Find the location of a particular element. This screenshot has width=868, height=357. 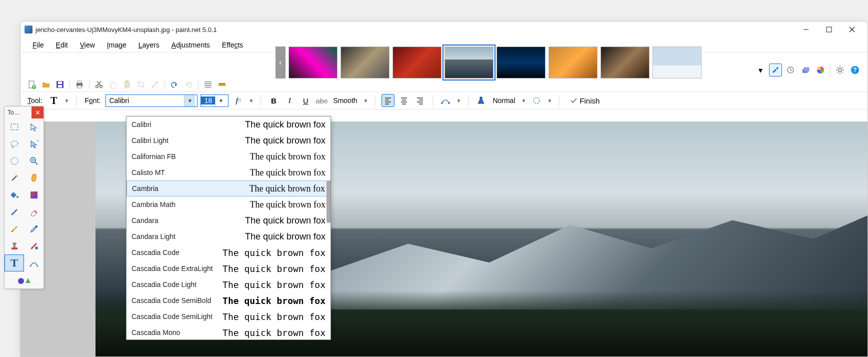

font-dropdown-arrow: ▼ is located at coordinates (190, 101).